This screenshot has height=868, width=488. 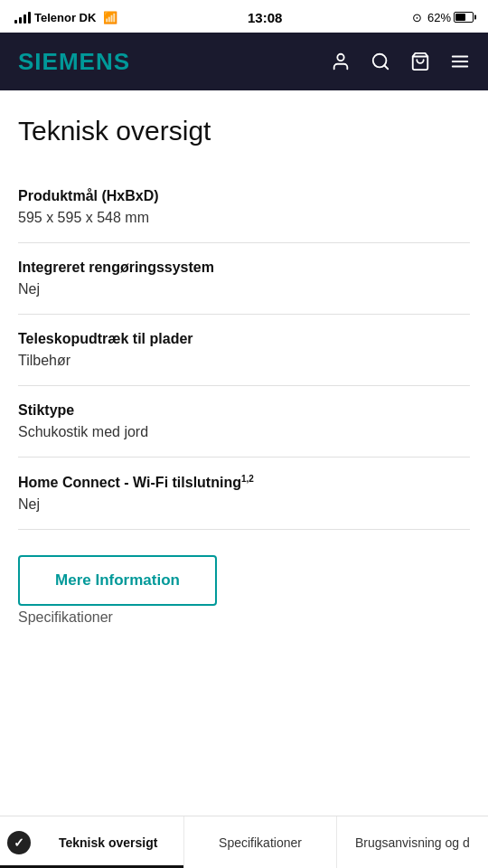 What do you see at coordinates (244, 361) in the screenshot?
I see `spec-value-teleskop: Tilbehør` at bounding box center [244, 361].